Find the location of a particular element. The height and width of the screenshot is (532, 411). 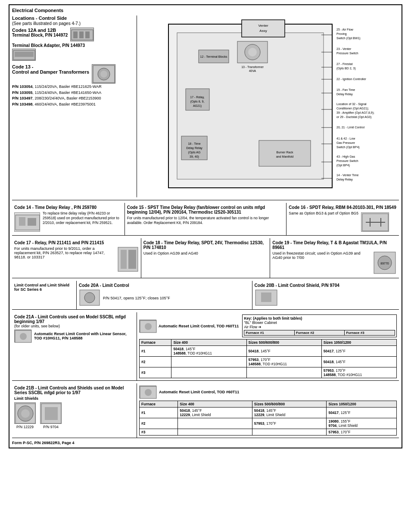

code-14-image is located at coordinates (27, 222).